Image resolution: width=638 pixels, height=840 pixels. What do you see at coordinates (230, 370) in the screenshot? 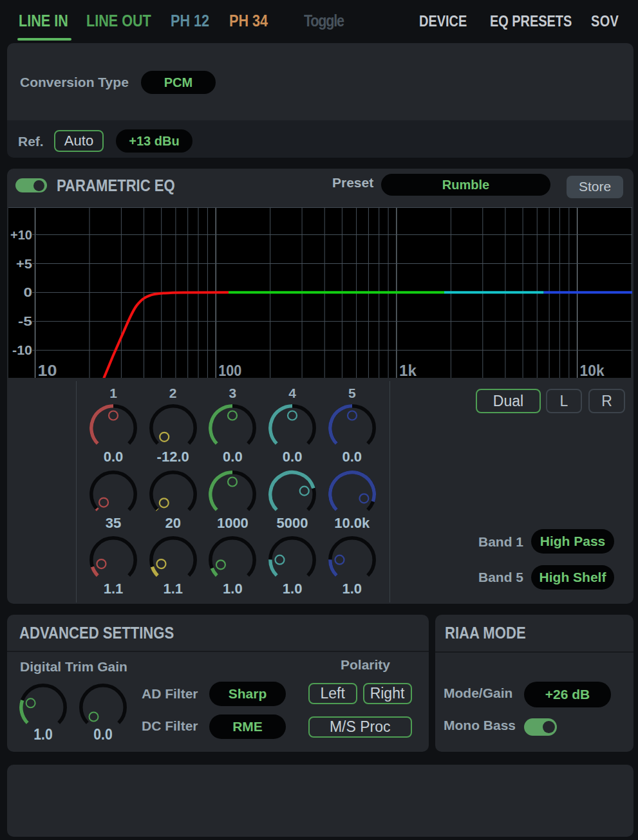
I see `svg-text: 100` at bounding box center [230, 370].